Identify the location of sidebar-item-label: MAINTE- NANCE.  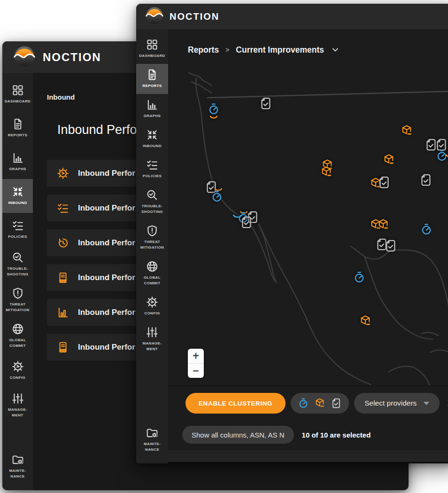
(152, 447).